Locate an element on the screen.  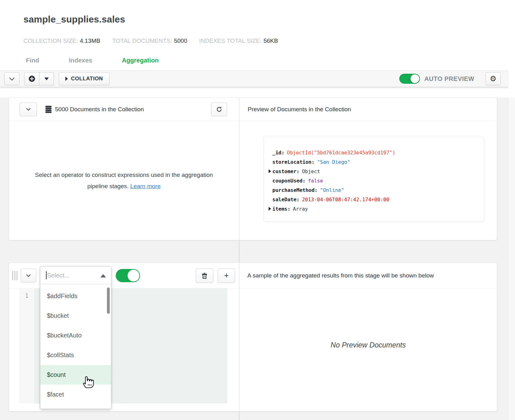
field-key: purchaseMethod is located at coordinates (295, 190).